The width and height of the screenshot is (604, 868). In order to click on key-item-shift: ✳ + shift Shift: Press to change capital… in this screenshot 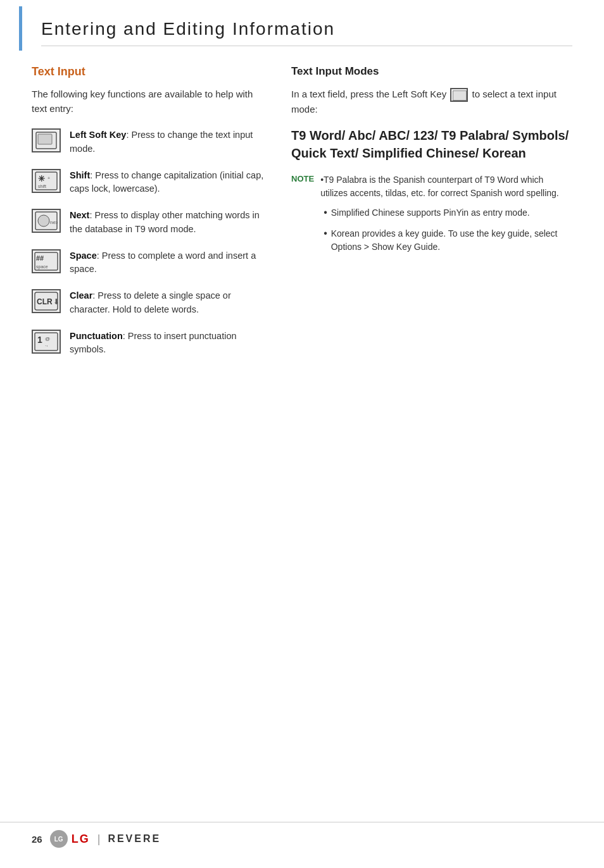, I will do `click(149, 183)`.